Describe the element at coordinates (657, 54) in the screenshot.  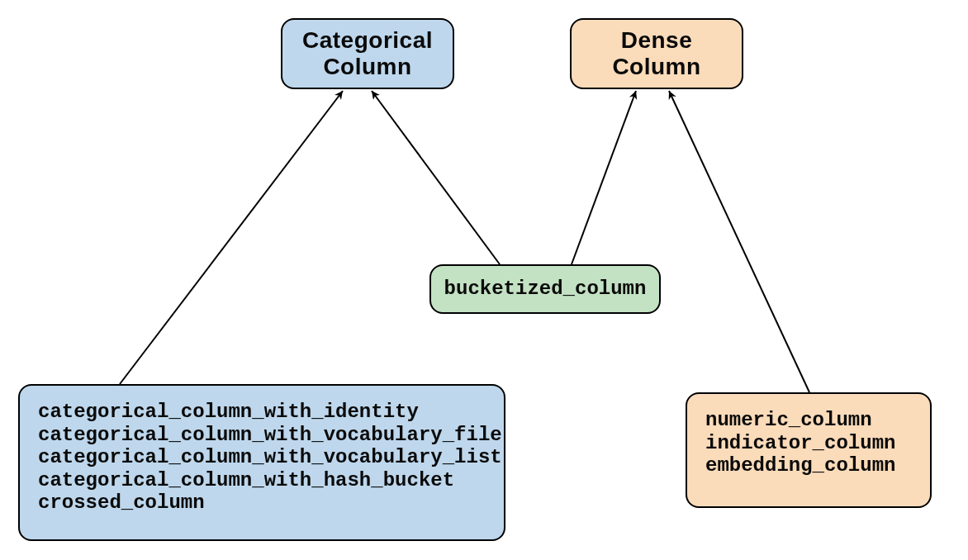
I see `node-dense-column: Dense Column` at that location.